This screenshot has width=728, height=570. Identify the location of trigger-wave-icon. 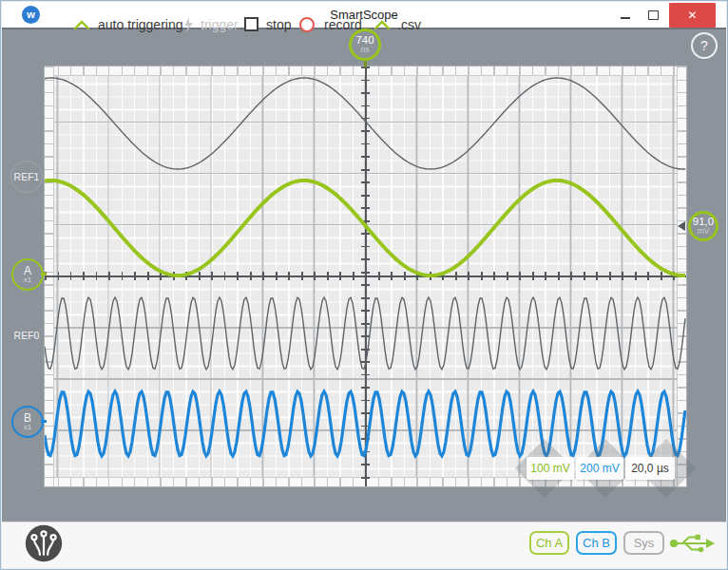
(82, 25).